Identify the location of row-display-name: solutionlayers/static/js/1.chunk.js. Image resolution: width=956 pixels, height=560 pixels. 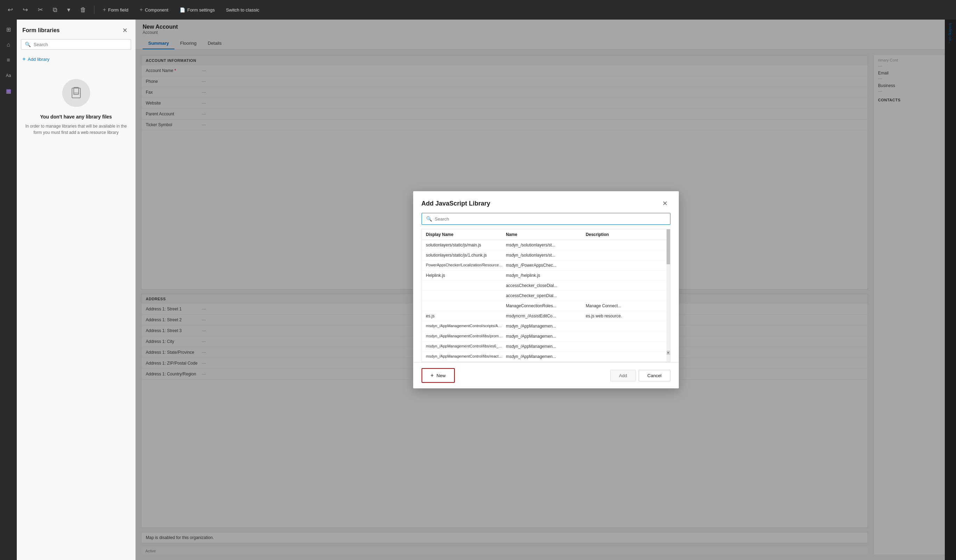
(466, 255).